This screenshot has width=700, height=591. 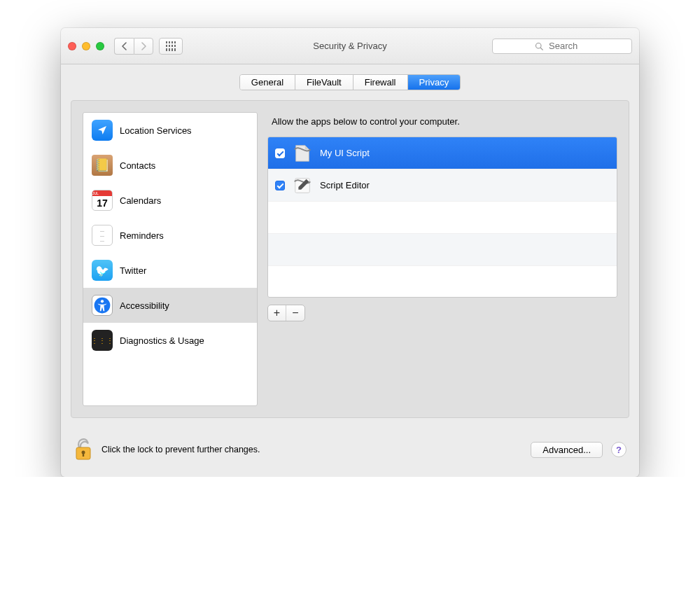 I want to click on app-label: My UI Script, so click(x=344, y=153).